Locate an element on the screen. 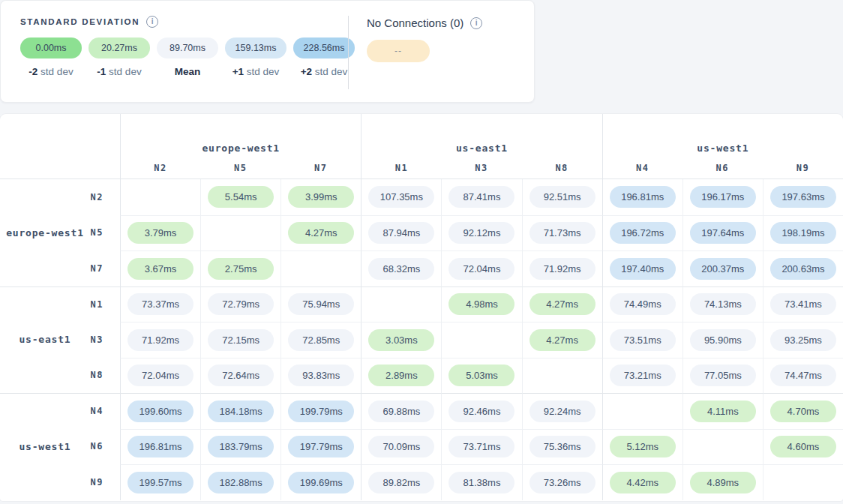  latency-pill: 107.35ms is located at coordinates (401, 196).